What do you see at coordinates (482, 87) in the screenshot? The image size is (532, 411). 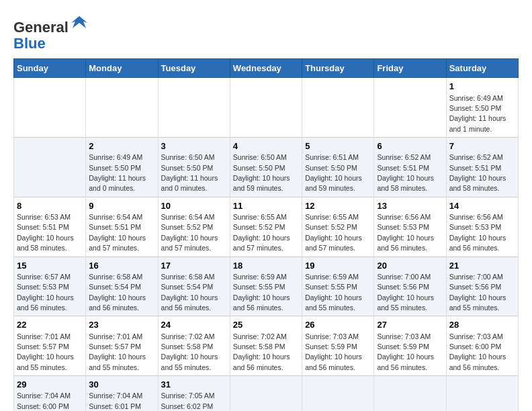 I see `day-number: 1` at bounding box center [482, 87].